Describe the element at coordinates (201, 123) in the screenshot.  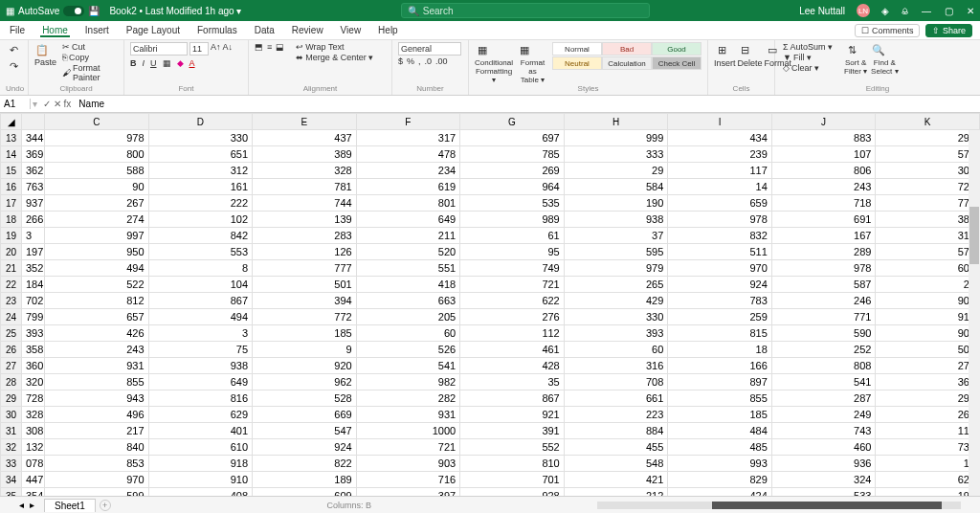
I see `column-header: D` at that location.